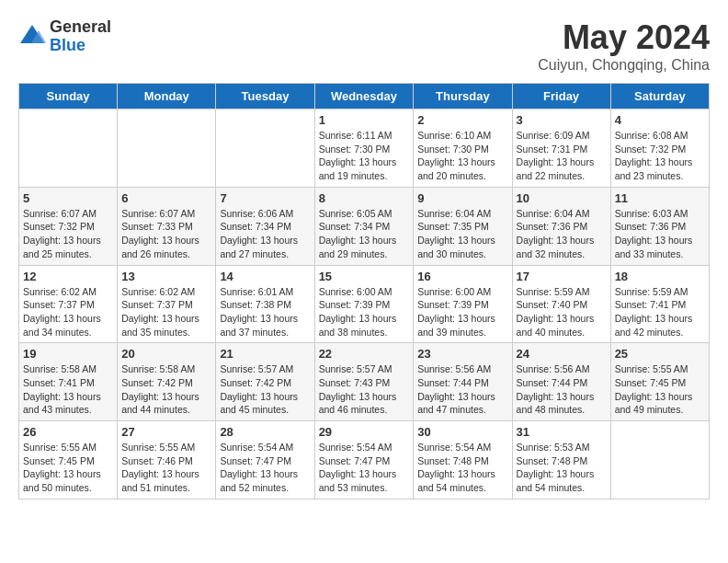  I want to click on calendar-header-tuesday: Tuesday, so click(265, 97).